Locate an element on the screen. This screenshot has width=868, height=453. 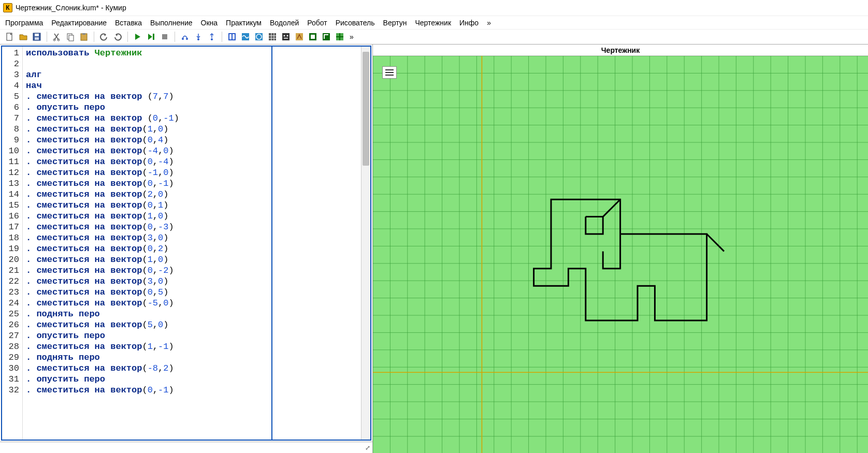
undo-button is located at coordinates (104, 37).